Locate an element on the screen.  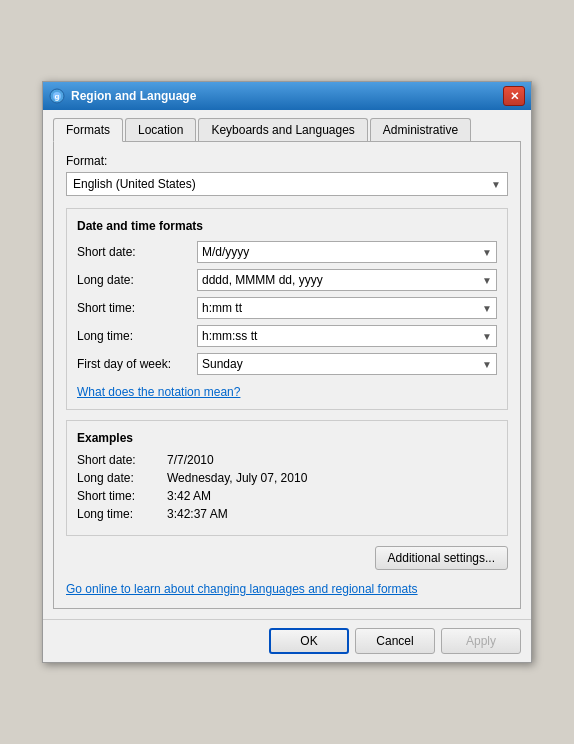
short-time-value: h:mm tt is located at coordinates (222, 308).